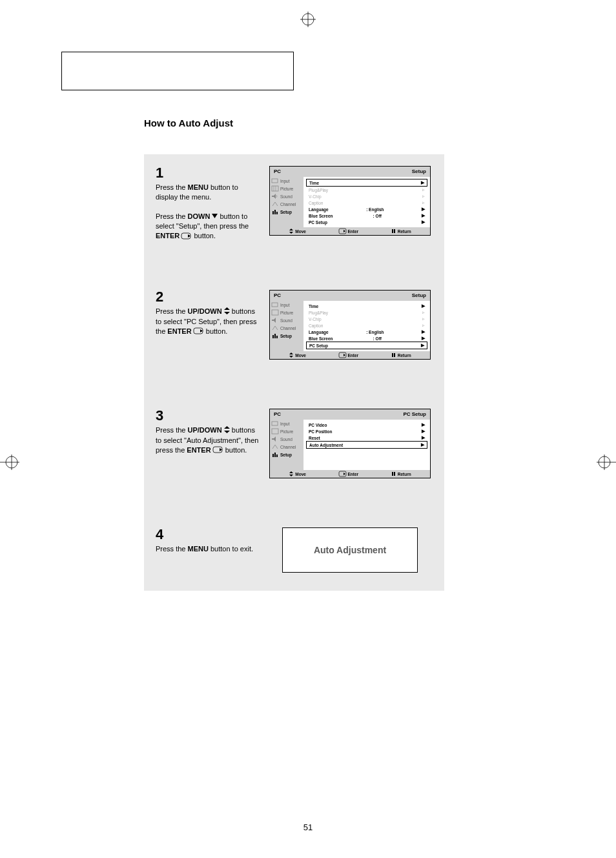 The width and height of the screenshot is (616, 858). What do you see at coordinates (350, 444) in the screenshot?
I see `osd-menu-pcsetup: PC PC Setup Input Picture Sound Channel …` at bounding box center [350, 444].